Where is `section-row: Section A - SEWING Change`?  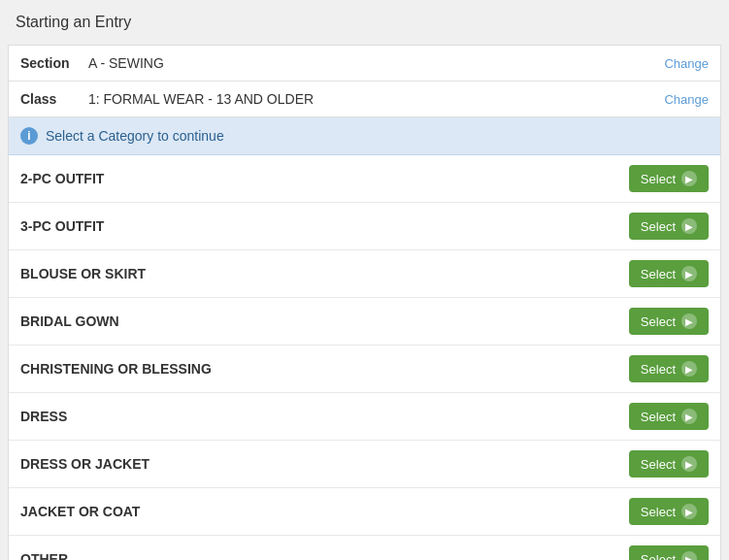 section-row: Section A - SEWING Change is located at coordinates (365, 64).